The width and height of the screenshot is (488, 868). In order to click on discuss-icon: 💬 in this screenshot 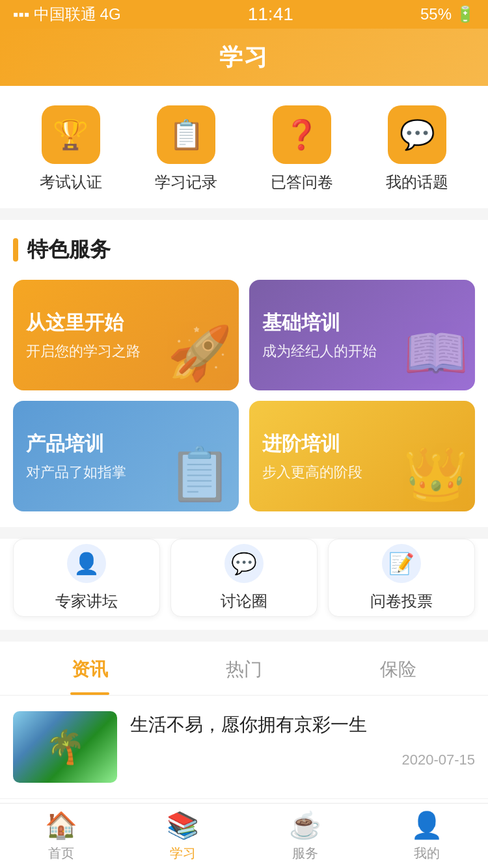, I will do `click(244, 563)`.